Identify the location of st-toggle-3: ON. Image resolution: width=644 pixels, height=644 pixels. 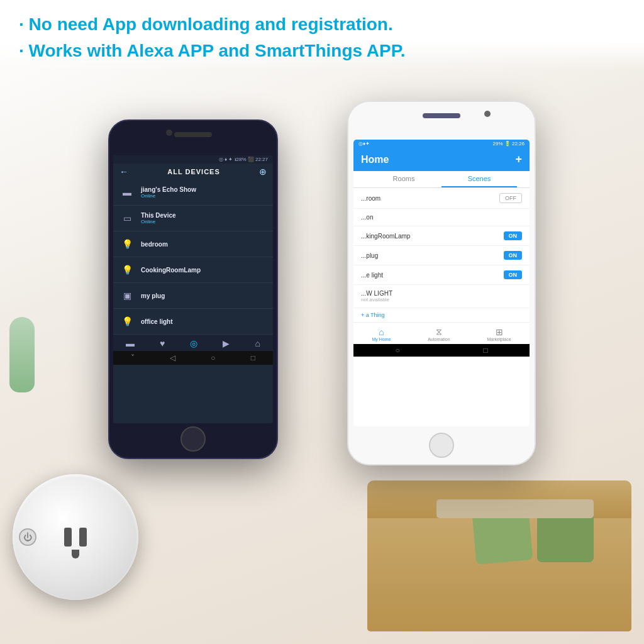
(513, 236).